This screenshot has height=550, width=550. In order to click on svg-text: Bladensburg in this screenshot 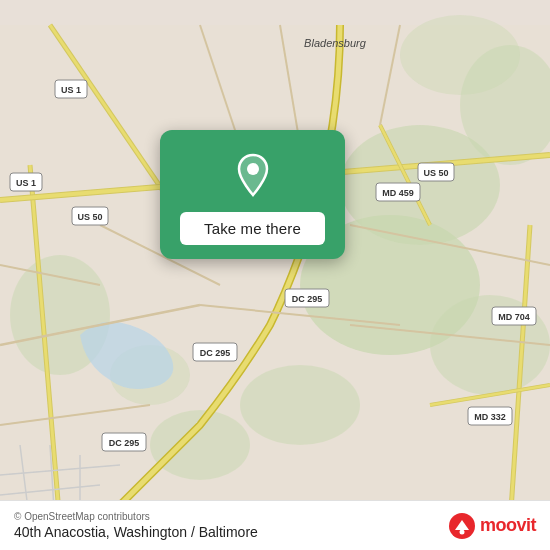, I will do `click(336, 43)`.